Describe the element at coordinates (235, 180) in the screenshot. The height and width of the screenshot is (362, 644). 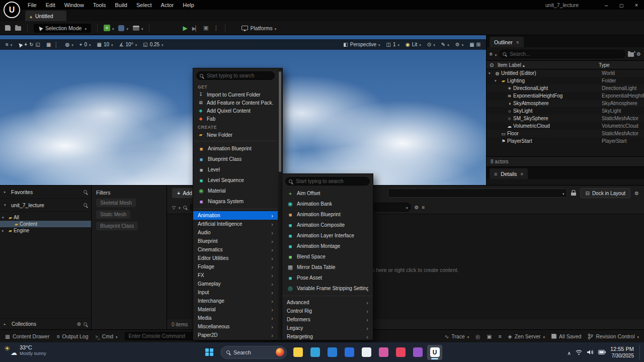
I see `menu-item: ■ Level Sequence` at that location.